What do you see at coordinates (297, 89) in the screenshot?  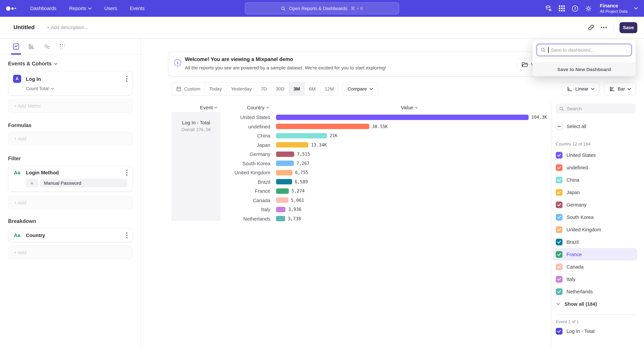 I see `range-3m: 3M` at bounding box center [297, 89].